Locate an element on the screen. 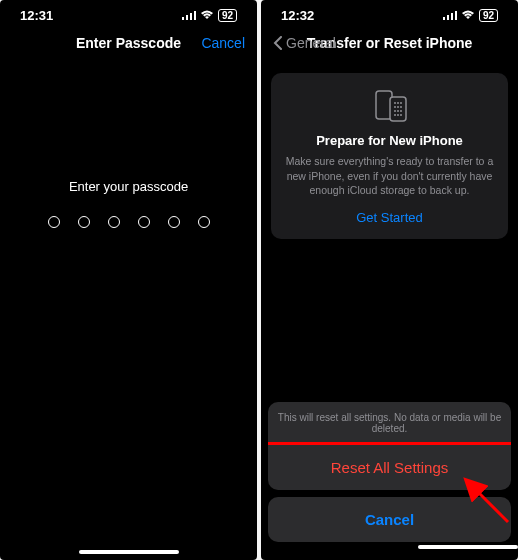  status-bar: 12:32 92 is located at coordinates (390, 14).